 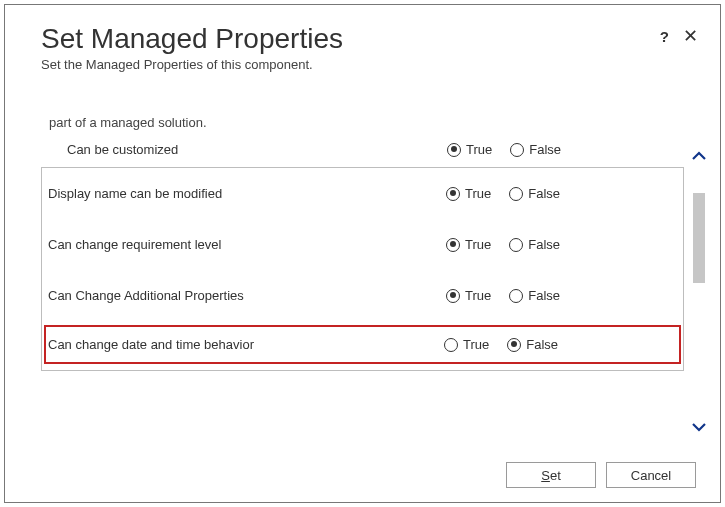 I want to click on scrollbar, so click(x=699, y=274).